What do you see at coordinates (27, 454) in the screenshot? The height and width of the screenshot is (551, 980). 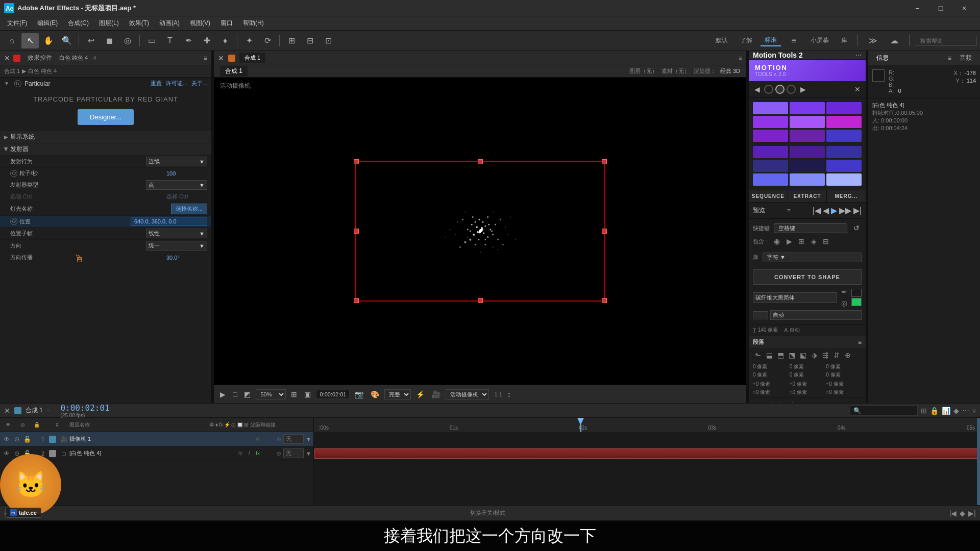 I see `layer-2-lock: 🔓` at bounding box center [27, 454].